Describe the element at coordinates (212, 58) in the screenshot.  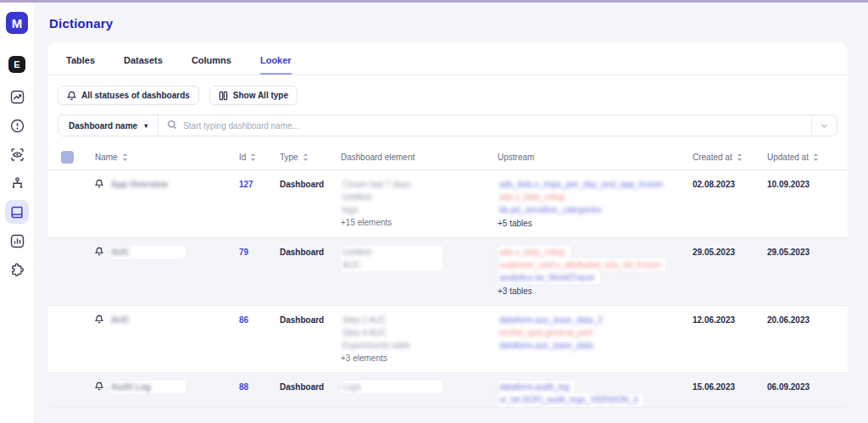
I see `tab-columns: Columns` at that location.